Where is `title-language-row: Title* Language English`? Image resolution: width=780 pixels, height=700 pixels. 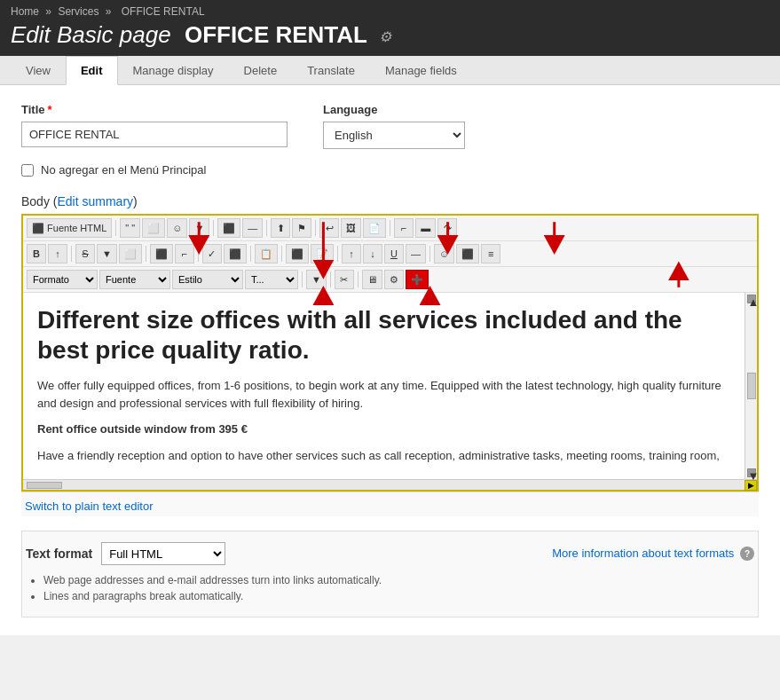
title-language-row: Title* Language English is located at coordinates (390, 126).